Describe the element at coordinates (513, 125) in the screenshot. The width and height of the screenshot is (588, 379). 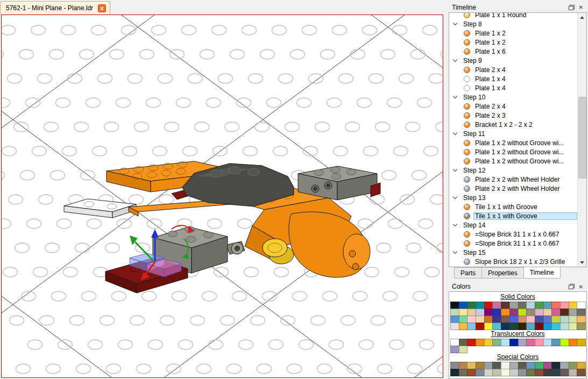
I see `timeline-part-row: Bracket 1 x 2 - 2 x 2` at that location.